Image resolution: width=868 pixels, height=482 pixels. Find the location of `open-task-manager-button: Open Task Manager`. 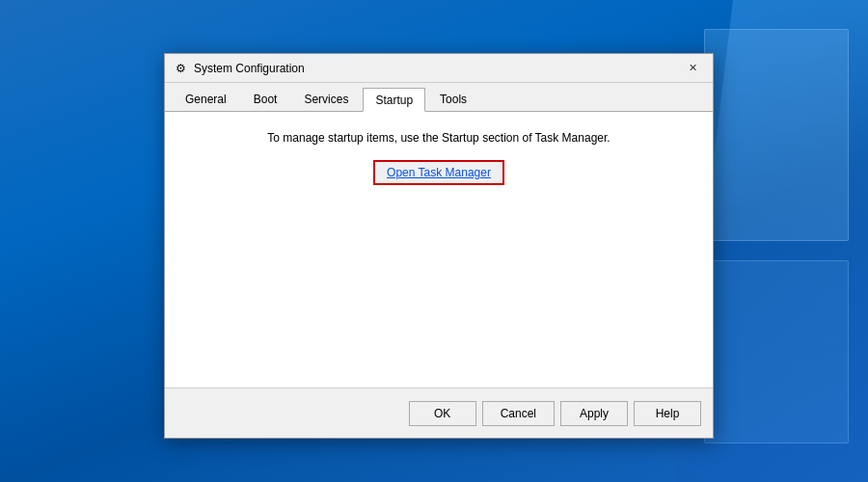

open-task-manager-button: Open Task Manager is located at coordinates (439, 173).